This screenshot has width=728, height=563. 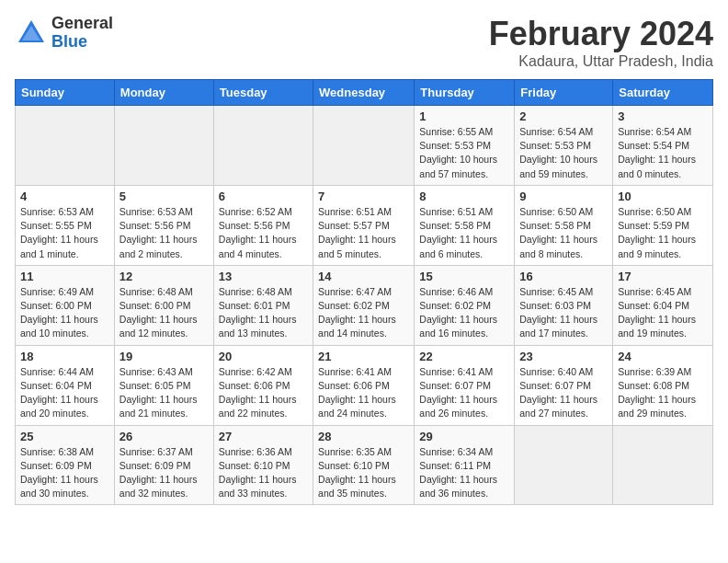 I want to click on calendar-cell: 8Sunrise: 6:51 AM Sunset: 5:58 PM Daylig…, so click(x=465, y=224).